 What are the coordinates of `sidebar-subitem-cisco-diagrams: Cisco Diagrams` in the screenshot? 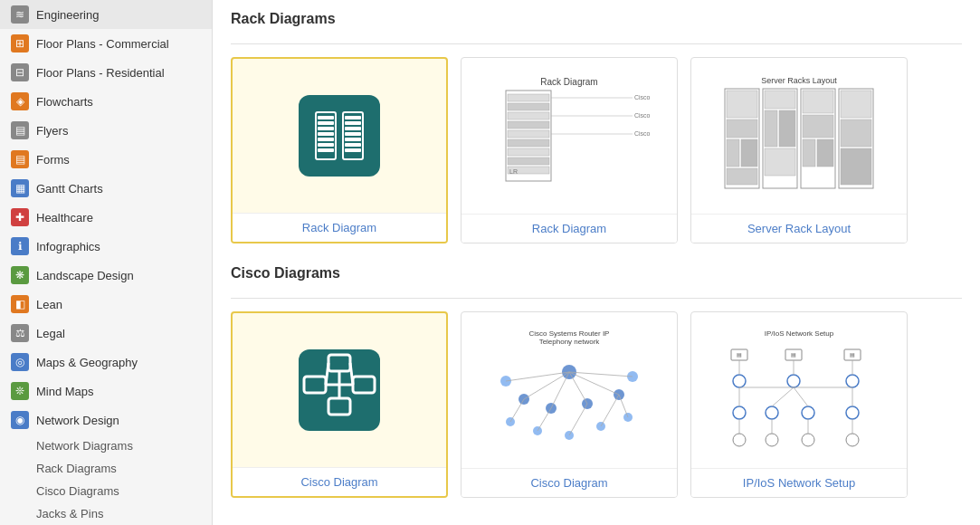 It's located at (106, 491).